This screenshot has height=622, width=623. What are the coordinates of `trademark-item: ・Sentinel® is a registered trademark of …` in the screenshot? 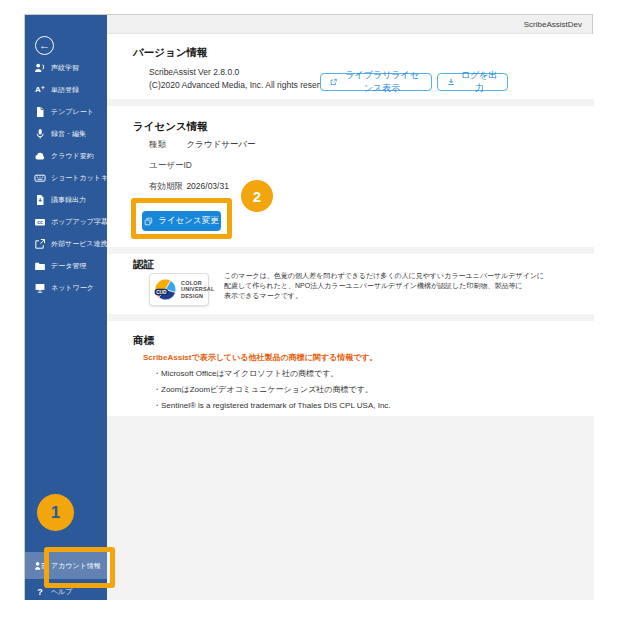 It's located at (272, 406).